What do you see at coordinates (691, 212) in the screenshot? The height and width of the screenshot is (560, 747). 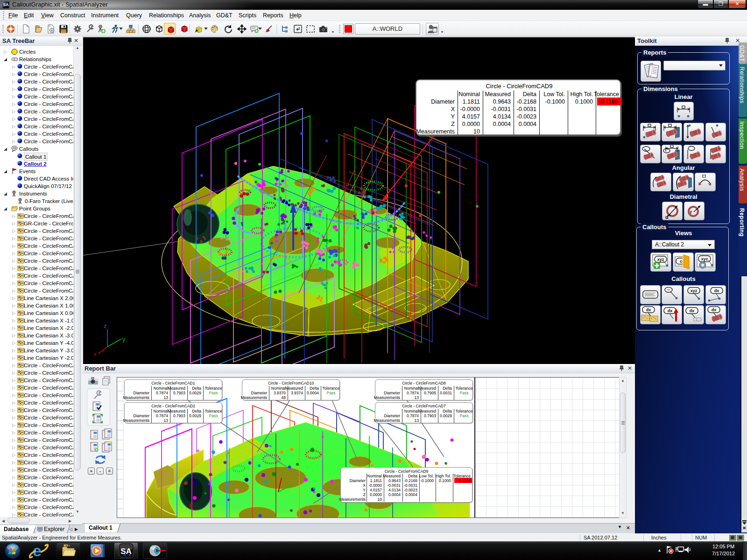 I see `svg-text: r` at bounding box center [691, 212].